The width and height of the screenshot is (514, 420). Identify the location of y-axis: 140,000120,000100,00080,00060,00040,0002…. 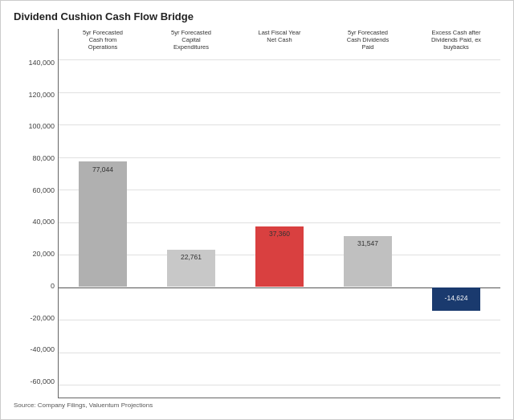
(35, 214).